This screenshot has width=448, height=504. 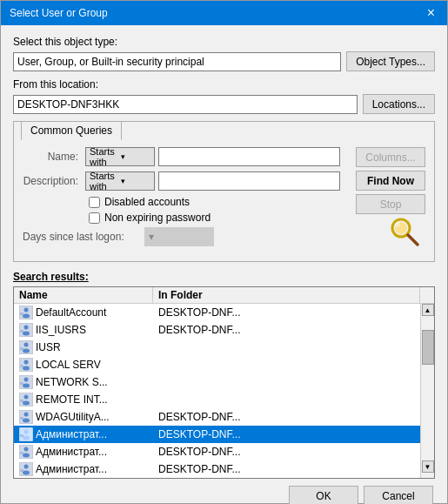 What do you see at coordinates (84, 347) in the screenshot?
I see `name-cell: IUSR` at bounding box center [84, 347].